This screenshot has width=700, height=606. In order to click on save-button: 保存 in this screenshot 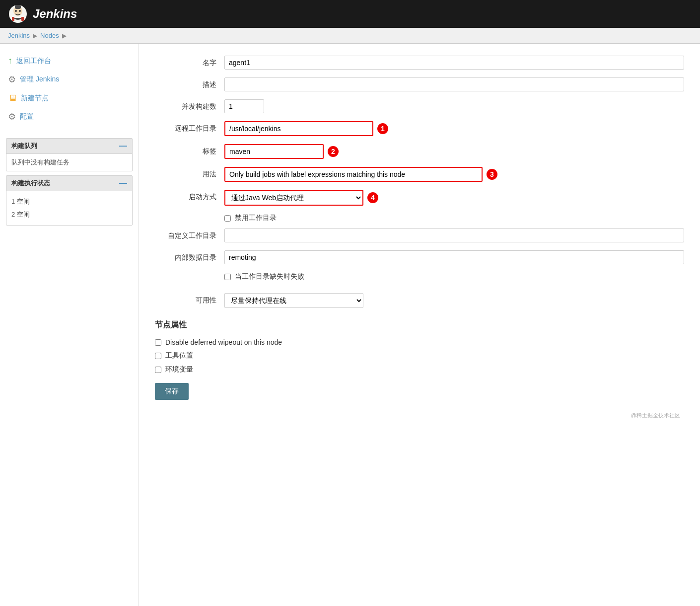, I will do `click(172, 391)`.